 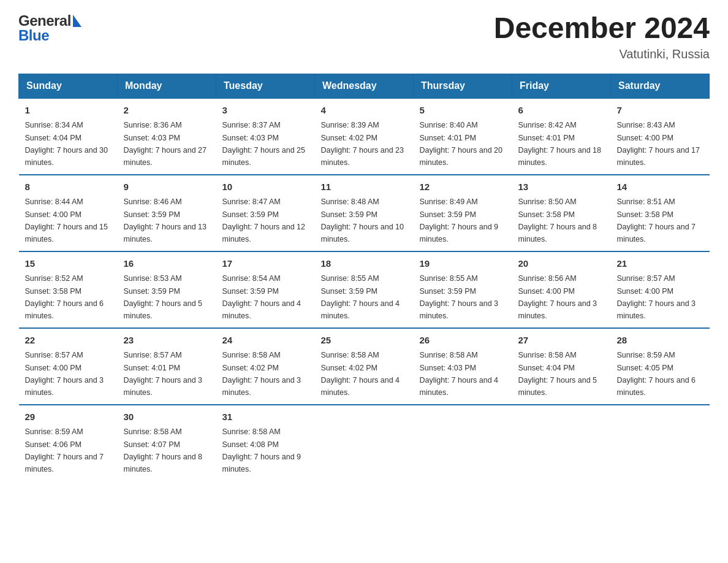 What do you see at coordinates (167, 367) in the screenshot?
I see `calendar-day-cell: 23Sunrise: 8:57 AMSunset: 4:01 PMDayligh…` at bounding box center [167, 367].